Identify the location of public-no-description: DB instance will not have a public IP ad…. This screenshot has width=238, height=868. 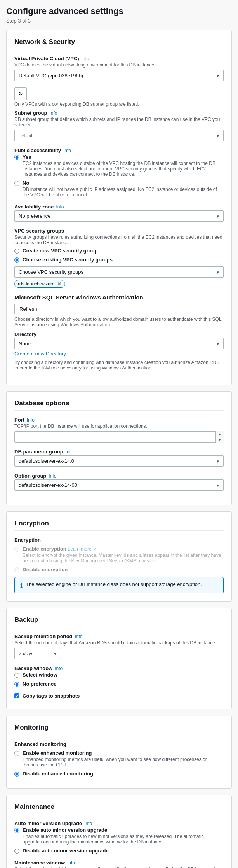
(123, 192).